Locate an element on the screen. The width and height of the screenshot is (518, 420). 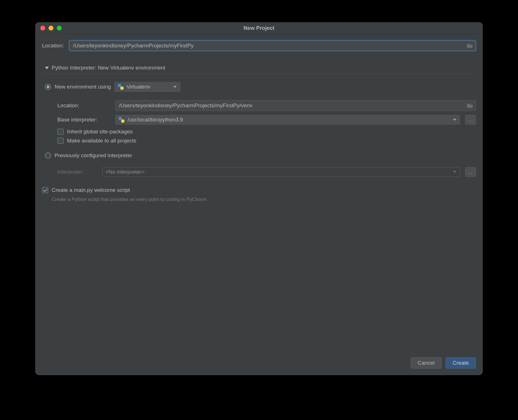
new-env-label: New environment using is located at coordinates (83, 87).